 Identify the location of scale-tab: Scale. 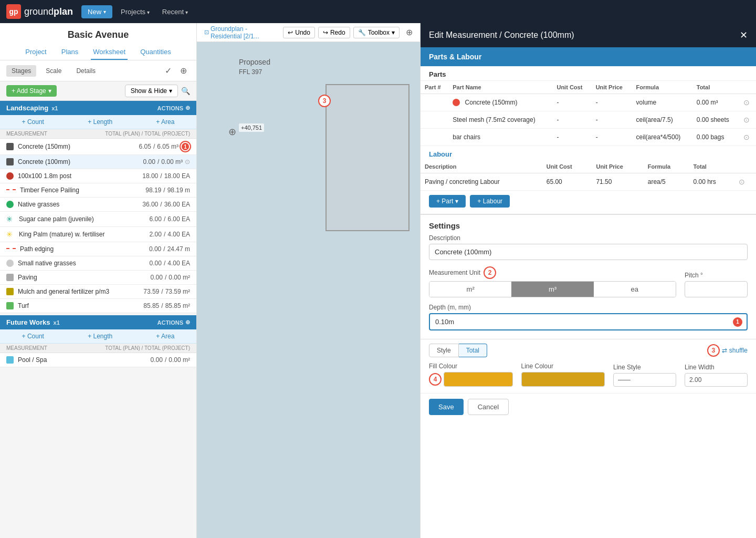
(54, 71).